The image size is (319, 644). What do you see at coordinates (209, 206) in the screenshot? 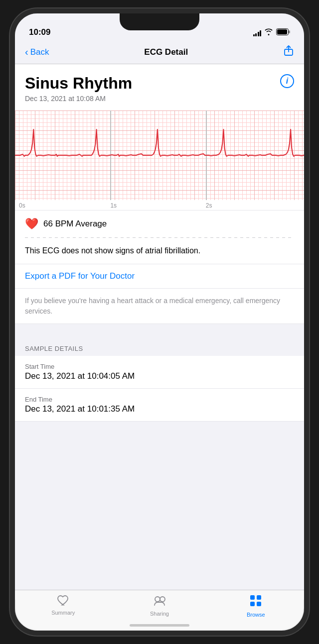
I see `chart-label-2s: 2s` at bounding box center [209, 206].